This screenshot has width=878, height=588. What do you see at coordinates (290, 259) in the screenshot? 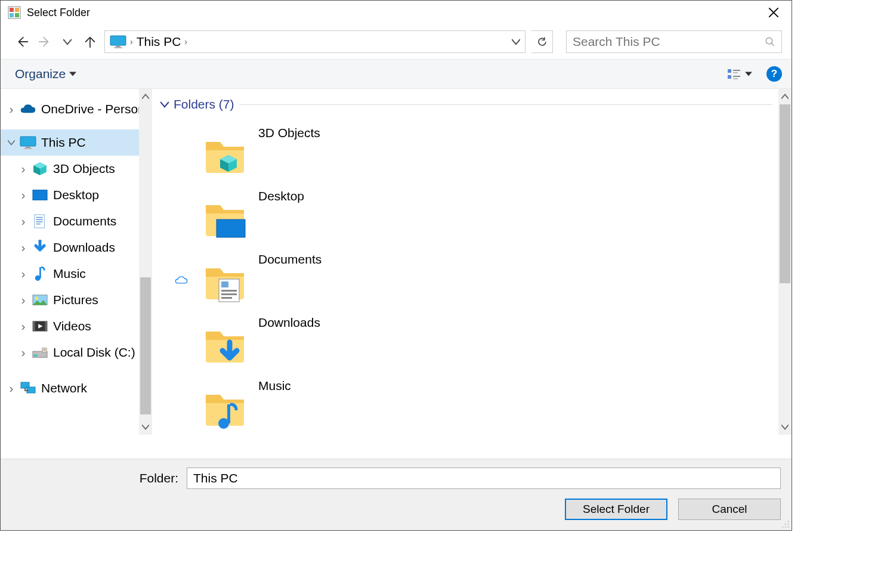
I see `folder-label: Documents` at bounding box center [290, 259].